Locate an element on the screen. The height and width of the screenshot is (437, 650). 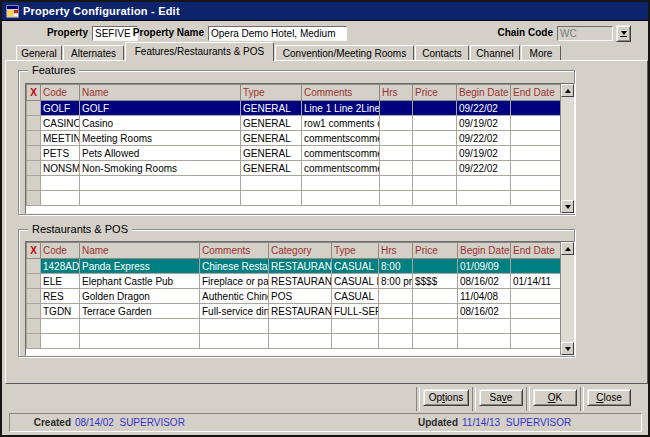
table-row: PETSPets AllowedGENERALcommentscommen09/… is located at coordinates (294, 154).